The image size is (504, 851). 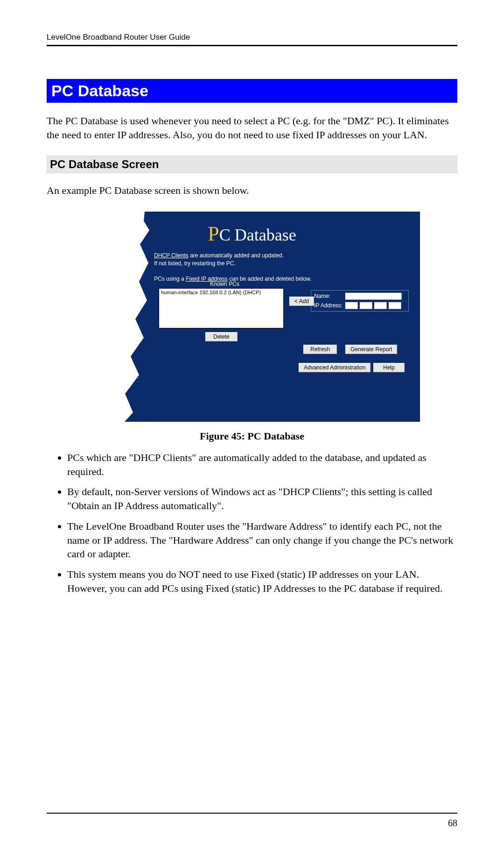 What do you see at coordinates (252, 436) in the screenshot?
I see `figure-caption: Figure 45: PC Database` at bounding box center [252, 436].